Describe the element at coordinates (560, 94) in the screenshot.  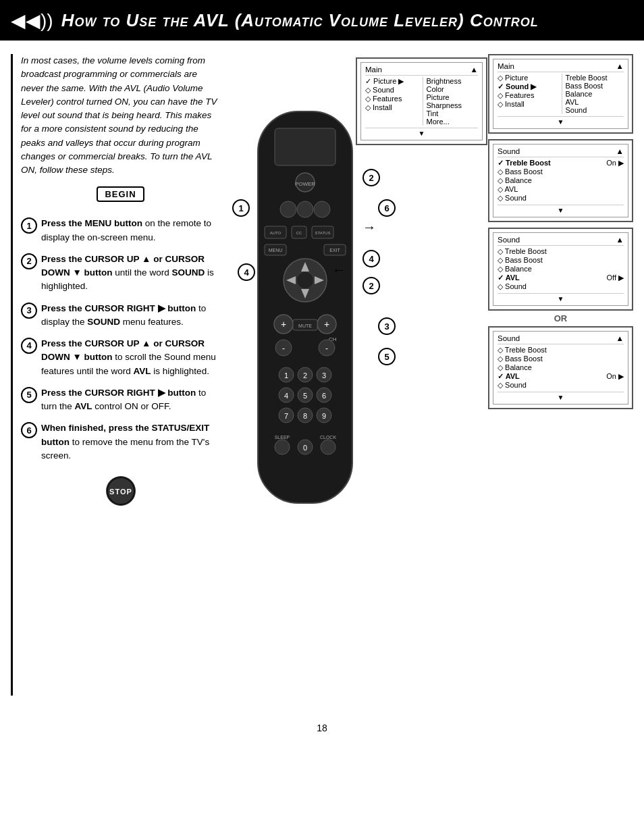
I see `screen-menu-2: Main ▲ ◇ Picture ✓ Sound ▶ ◇ Features ◇ …` at that location.